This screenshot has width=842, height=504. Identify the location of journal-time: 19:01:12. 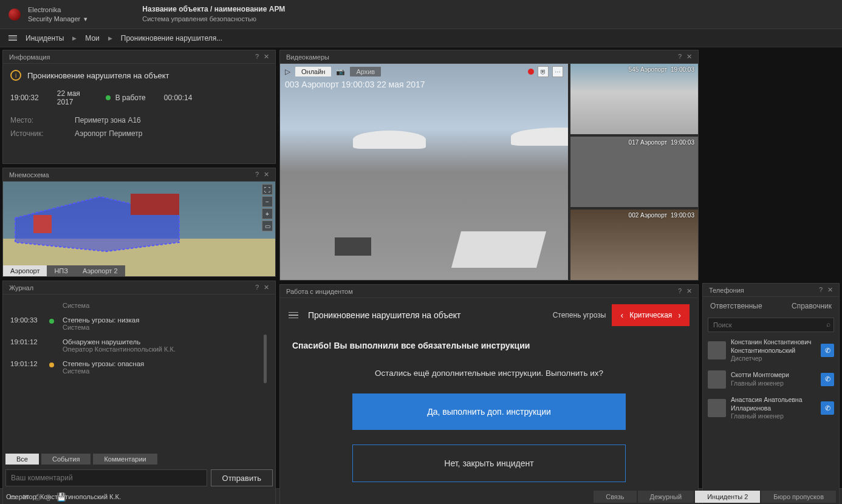
(27, 364).